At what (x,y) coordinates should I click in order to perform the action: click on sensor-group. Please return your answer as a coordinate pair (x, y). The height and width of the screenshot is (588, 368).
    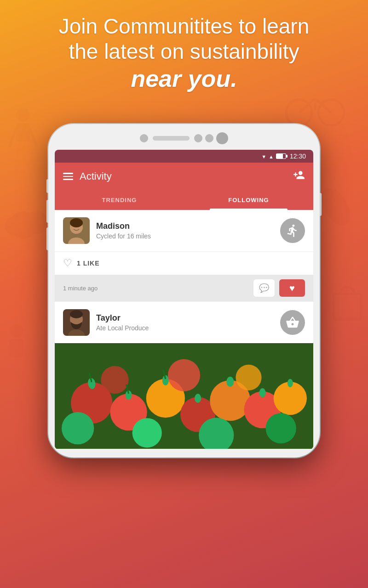
    Looking at the image, I should click on (211, 138).